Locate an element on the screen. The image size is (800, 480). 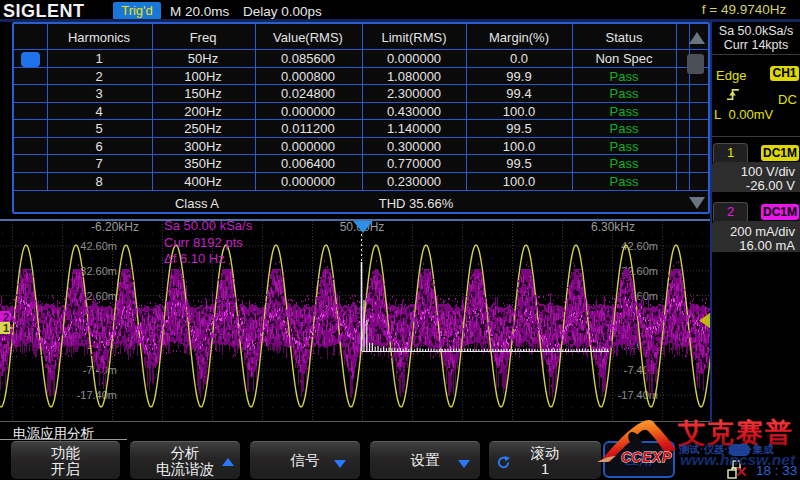
svg-text: Curr 8192 pts is located at coordinates (204, 242).